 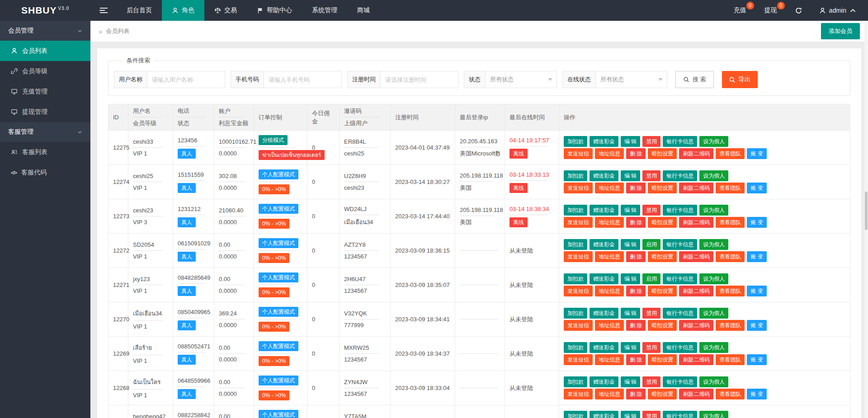 What do you see at coordinates (651, 279) in the screenshot?
I see `enable-button: 启用` at bounding box center [651, 279].